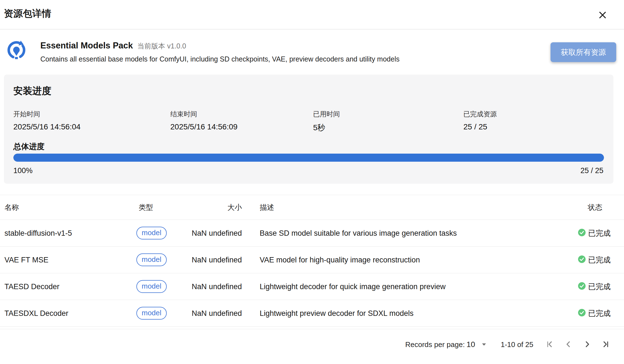  I want to click on table-row: TAESD Decoder model NaN undefined Lightw…, so click(312, 287).